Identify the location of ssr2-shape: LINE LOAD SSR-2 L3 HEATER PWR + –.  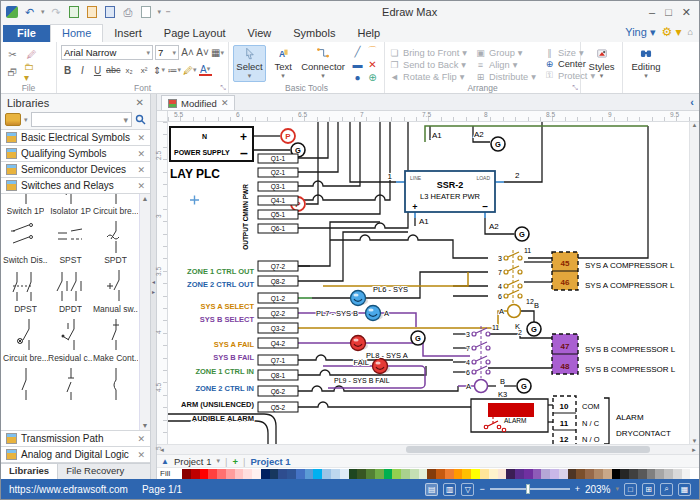
(450, 192).